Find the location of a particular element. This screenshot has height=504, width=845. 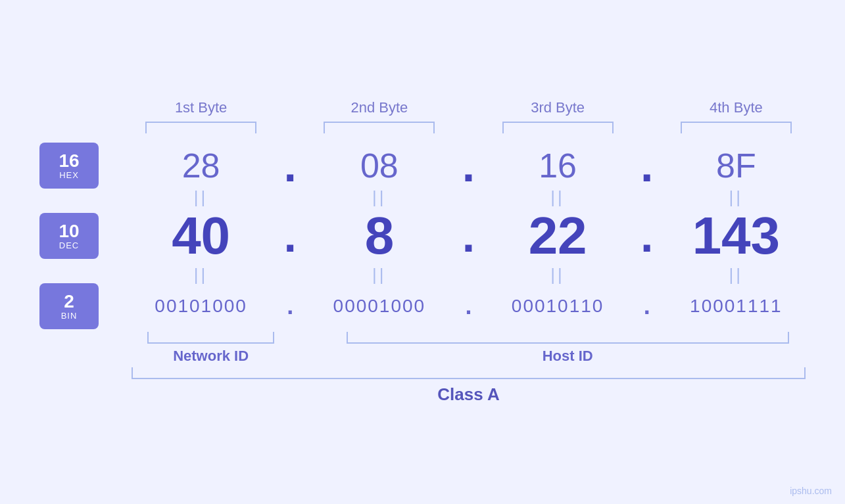

class-section: Class A is located at coordinates (468, 386).